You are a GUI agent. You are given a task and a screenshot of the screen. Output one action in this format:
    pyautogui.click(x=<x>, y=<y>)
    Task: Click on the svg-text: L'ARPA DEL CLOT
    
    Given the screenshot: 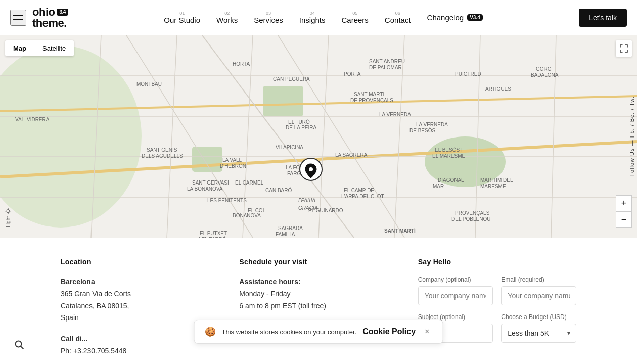 What is the action you would take?
    pyautogui.click(x=363, y=196)
    